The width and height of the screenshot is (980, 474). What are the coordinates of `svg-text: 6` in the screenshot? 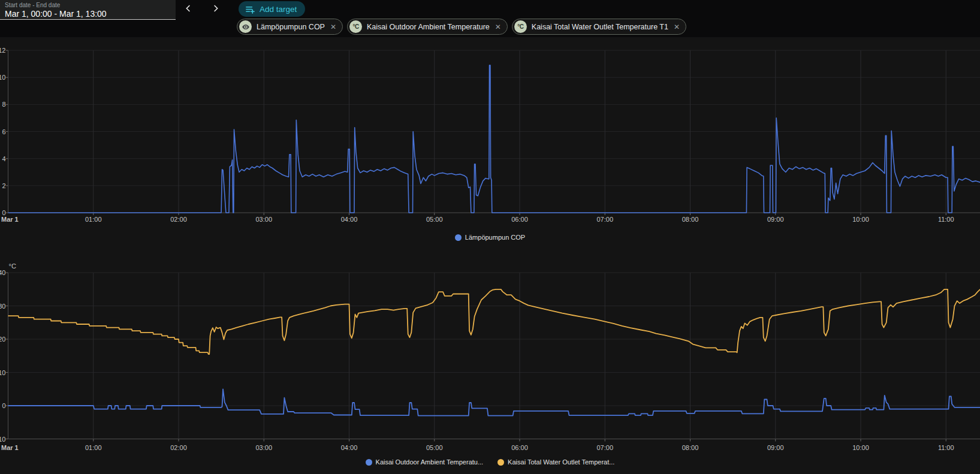 It's located at (4, 132).